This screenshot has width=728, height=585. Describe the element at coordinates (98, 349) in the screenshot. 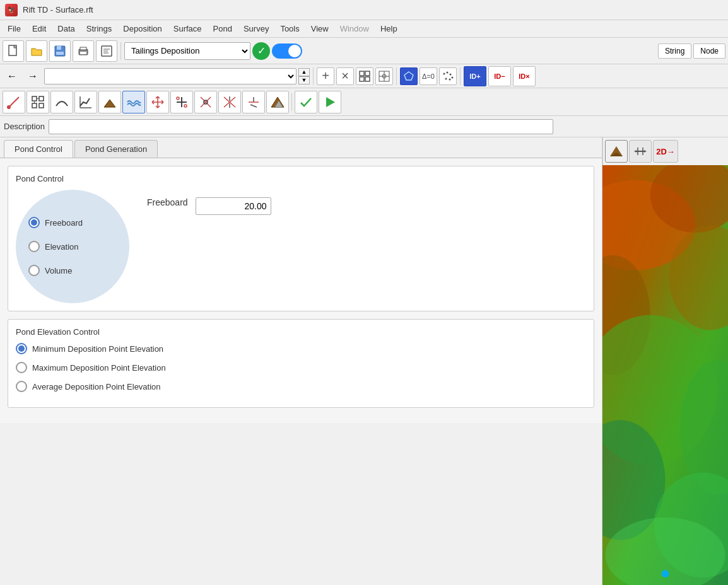

I see `elev-radio-minimum-label: Minimum Deposition Point Elevation` at that location.